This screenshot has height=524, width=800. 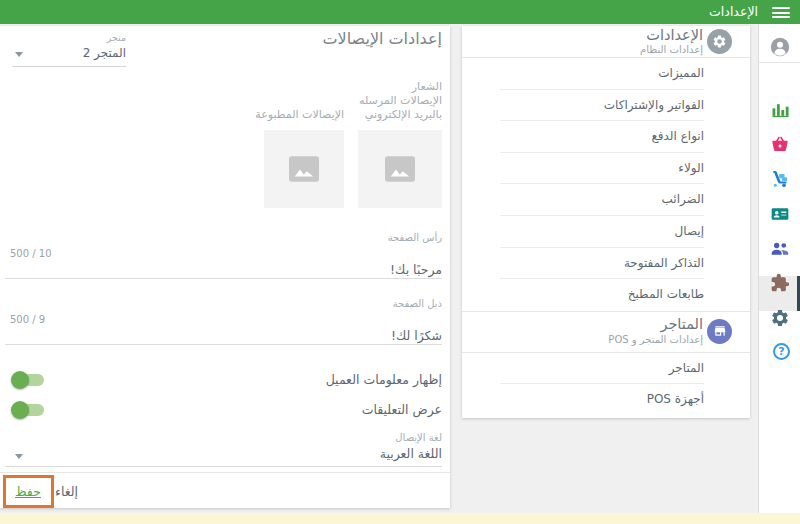 I want to click on people-icon, so click(x=780, y=248).